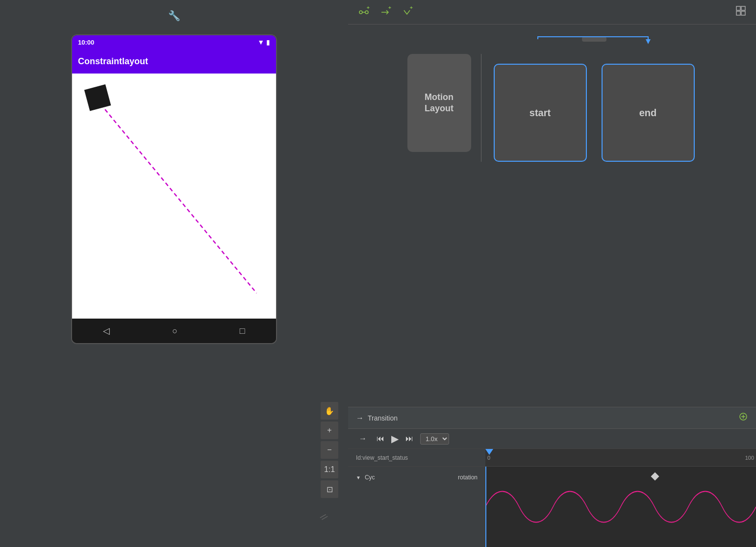 Image resolution: width=756 pixels, height=547 pixels. What do you see at coordinates (594, 49) in the screenshot?
I see `transition-arrow-svg` at bounding box center [594, 49].